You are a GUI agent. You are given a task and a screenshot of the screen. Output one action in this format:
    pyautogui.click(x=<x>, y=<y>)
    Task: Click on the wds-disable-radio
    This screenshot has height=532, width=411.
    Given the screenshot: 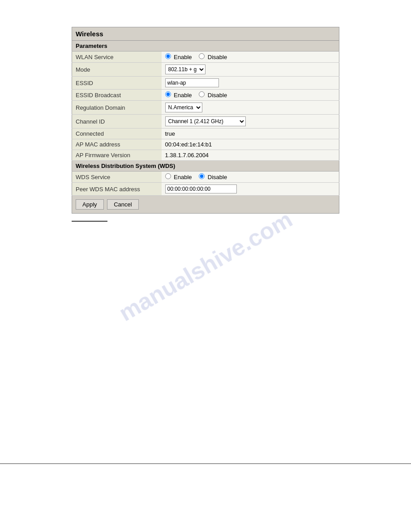 What is the action you would take?
    pyautogui.click(x=201, y=176)
    